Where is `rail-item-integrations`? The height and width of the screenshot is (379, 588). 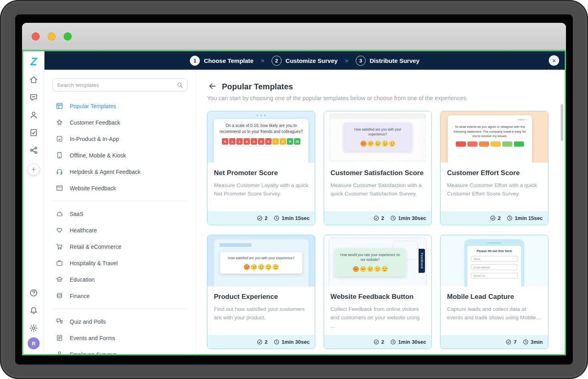
rail-item-integrations is located at coordinates (34, 150).